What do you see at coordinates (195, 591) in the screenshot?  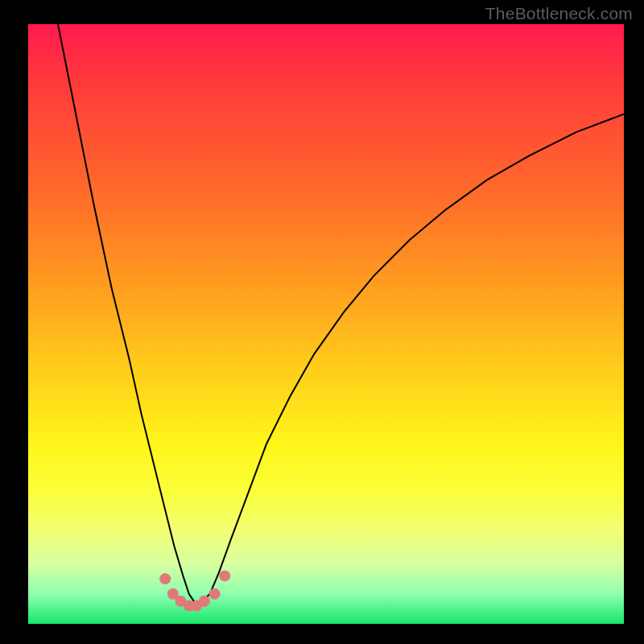 I see `marker-group` at bounding box center [195, 591].